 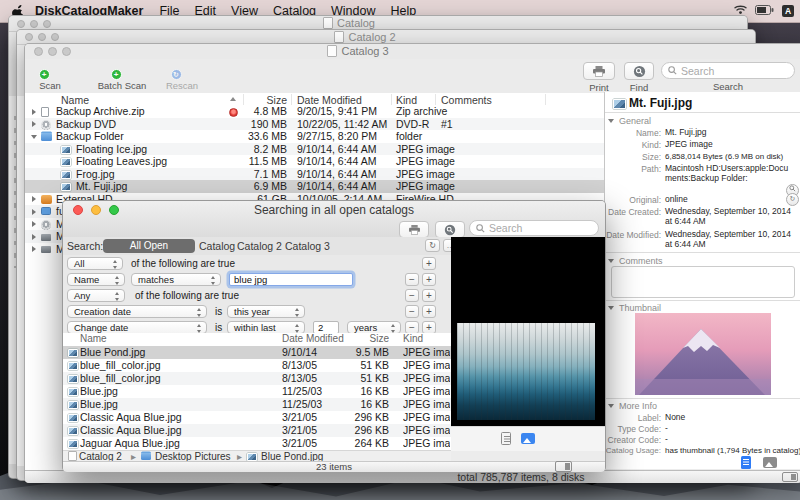 I want to click on inspector-created-value: Wednesday, September 10, 2014 at 6:44 AM, so click(x=731, y=216).